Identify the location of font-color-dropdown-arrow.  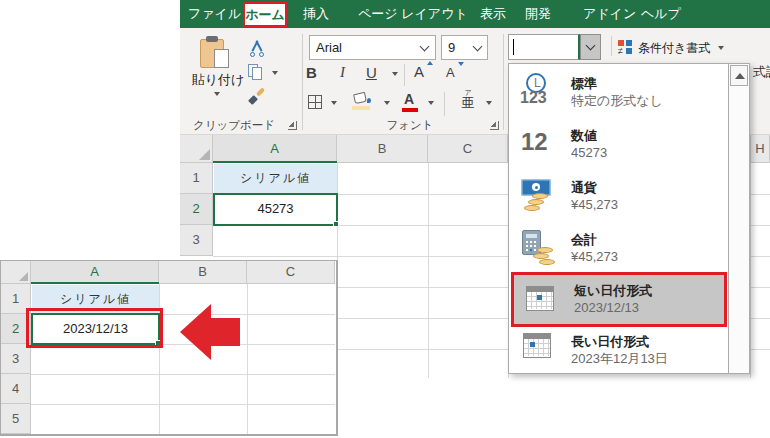
(431, 103).